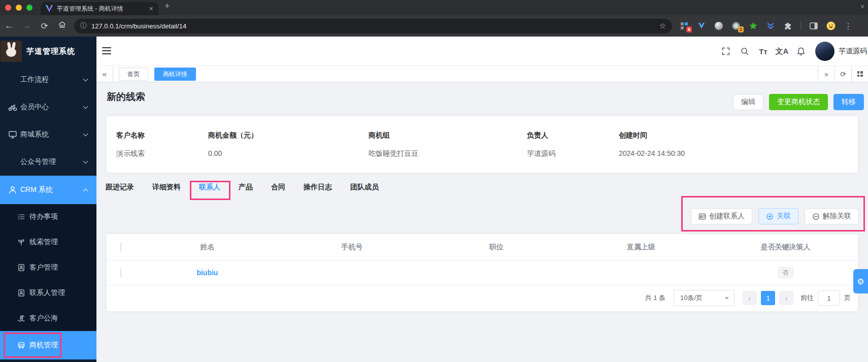  Describe the element at coordinates (702, 26) in the screenshot. I see `extension-vue-icon` at that location.